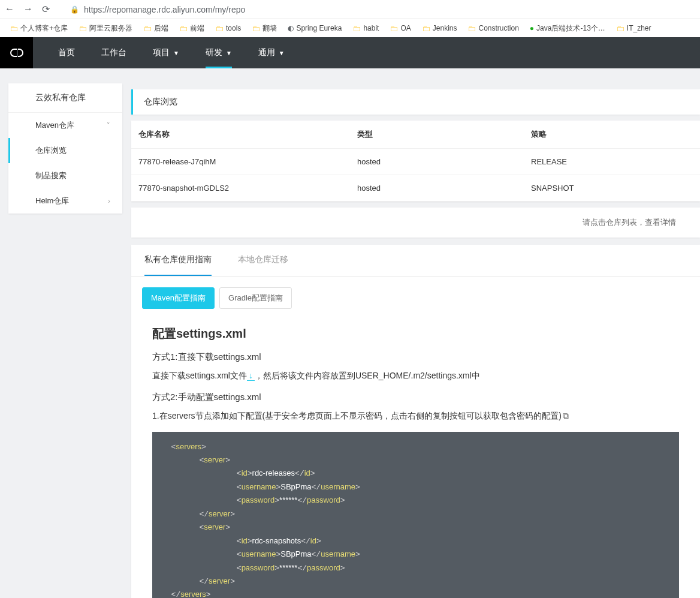 The width and height of the screenshot is (700, 598). Describe the element at coordinates (568, 29) in the screenshot. I see `bookmark-item: ●Java后端技术-13个…` at that location.